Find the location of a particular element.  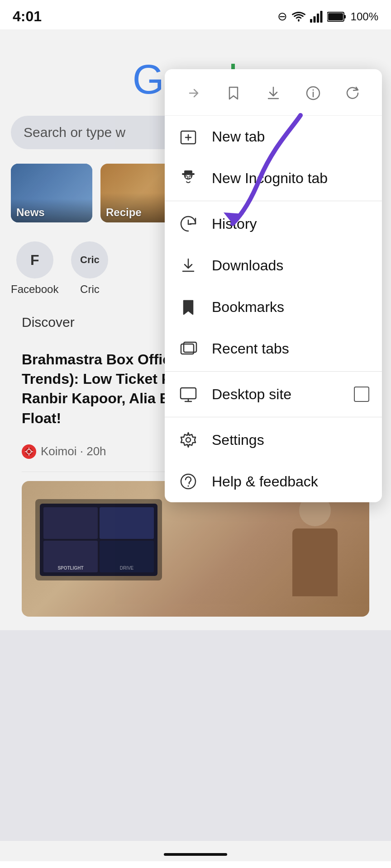

refresh-button is located at coordinates (353, 93).